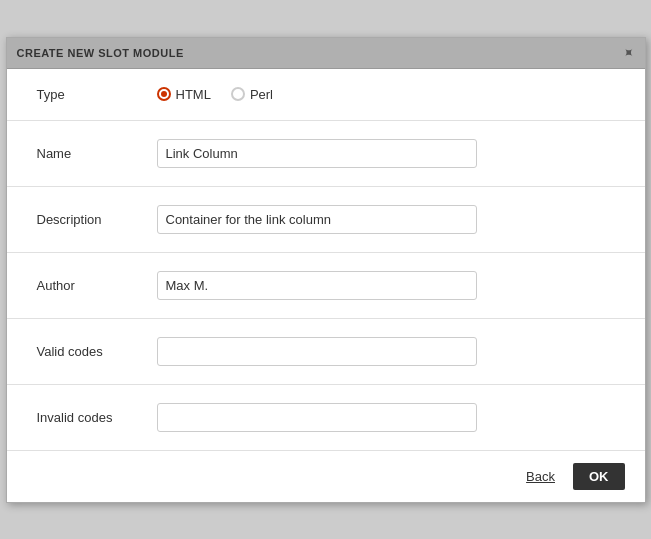 The width and height of the screenshot is (651, 539). What do you see at coordinates (326, 286) in the screenshot?
I see `author-row: Author` at bounding box center [326, 286].